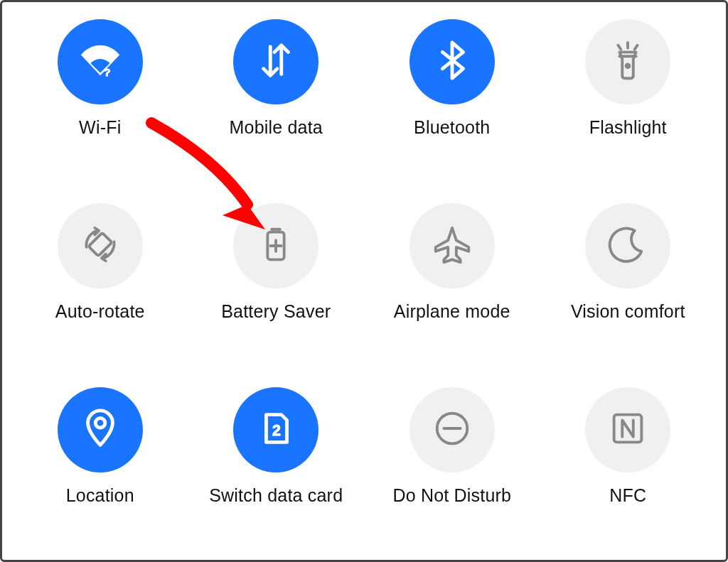 The height and width of the screenshot is (562, 728). I want to click on do-not-disturb-toggle, so click(452, 430).